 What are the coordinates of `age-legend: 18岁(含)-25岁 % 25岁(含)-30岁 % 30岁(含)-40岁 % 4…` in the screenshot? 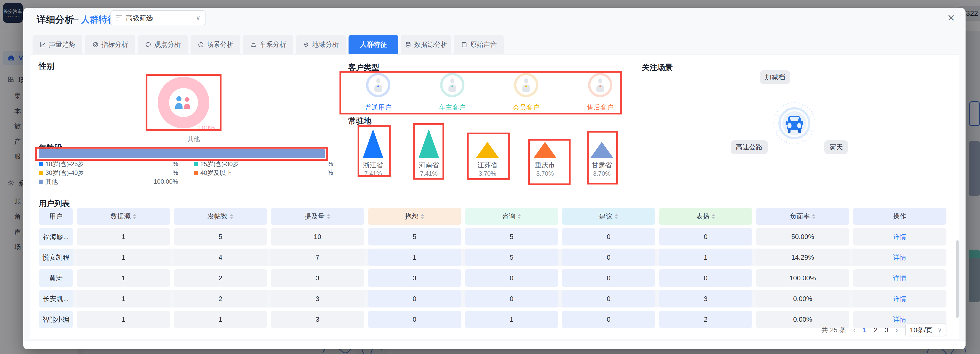 It's located at (189, 173).